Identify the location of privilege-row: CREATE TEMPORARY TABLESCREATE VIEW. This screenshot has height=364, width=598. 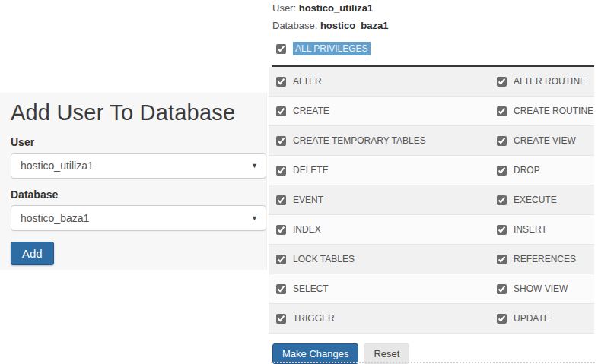
(431, 141).